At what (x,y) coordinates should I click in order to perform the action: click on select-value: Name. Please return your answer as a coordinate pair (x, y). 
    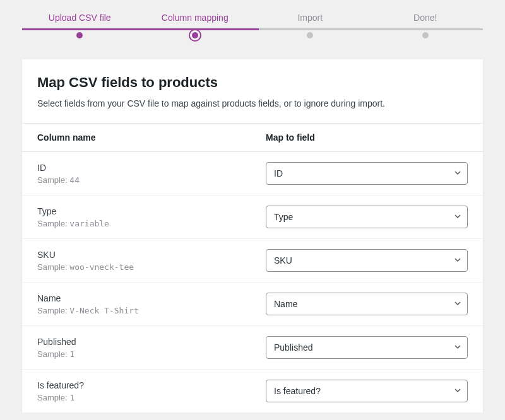
    Looking at the image, I should click on (360, 304).